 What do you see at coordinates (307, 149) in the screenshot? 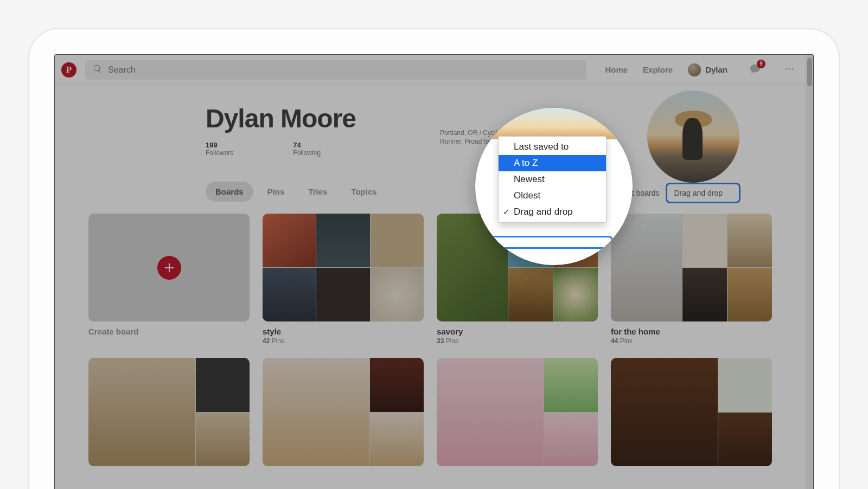
I see `following-stat: 74 Following` at bounding box center [307, 149].